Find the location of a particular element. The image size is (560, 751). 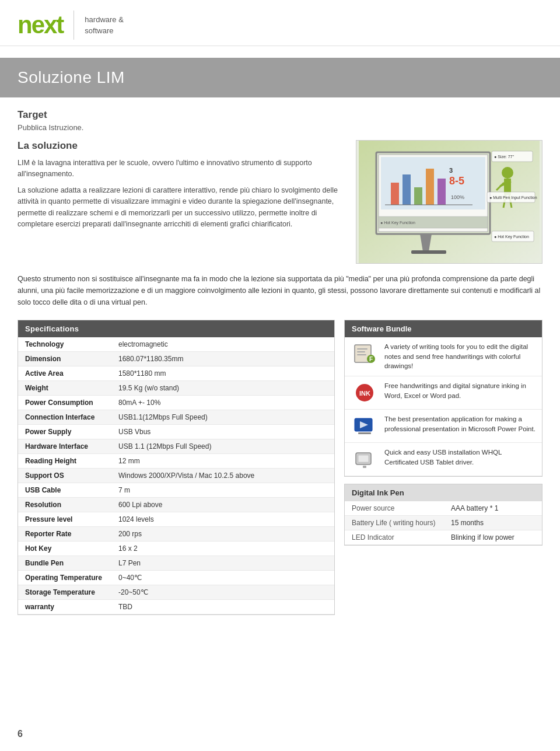

spec-value: 7 m is located at coordinates (223, 490).